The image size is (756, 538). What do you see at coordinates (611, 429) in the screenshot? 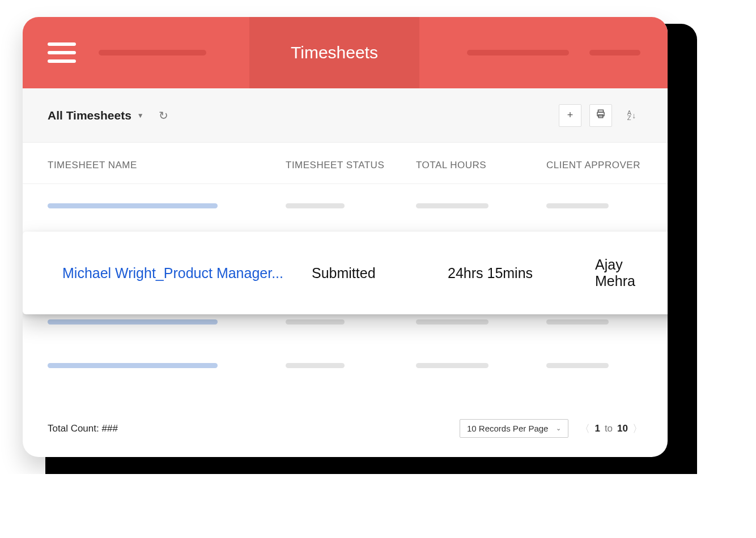
I see `pagination: 〈 1 to 10 〉` at bounding box center [611, 429].